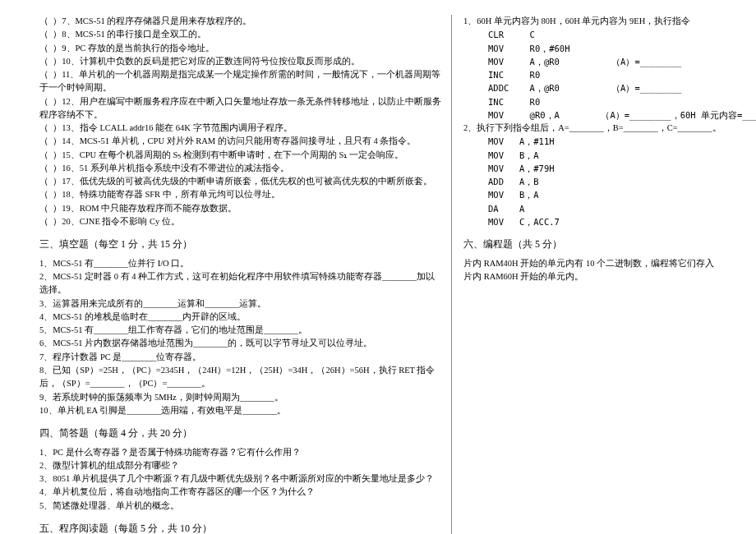  Describe the element at coordinates (242, 245) in the screenshot. I see `section-3-title: 三、填空题（每空 1 分，共 15 分）` at that location.